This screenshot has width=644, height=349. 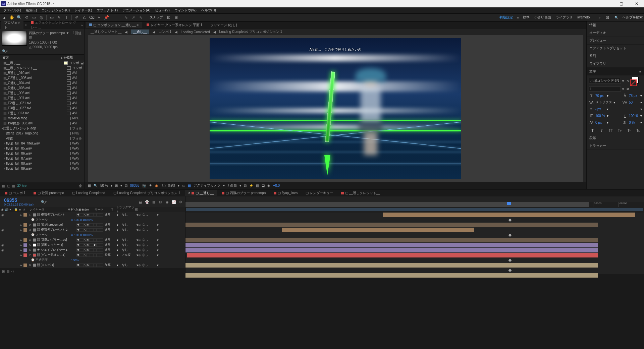 What do you see at coordinates (168, 185) in the screenshot?
I see `res-value: (1/2 画質)` at bounding box center [168, 185].